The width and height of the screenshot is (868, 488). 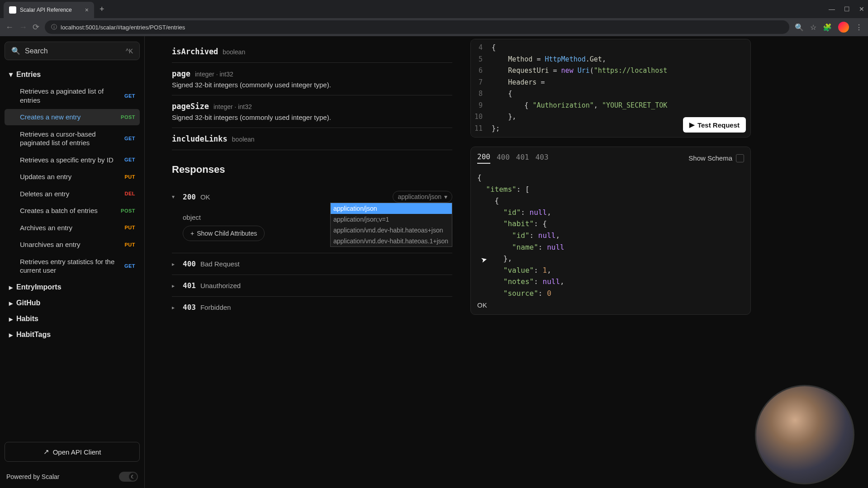 I want to click on response-200: ▾ 200 OK application/json ▾ application/…, so click(x=312, y=197).